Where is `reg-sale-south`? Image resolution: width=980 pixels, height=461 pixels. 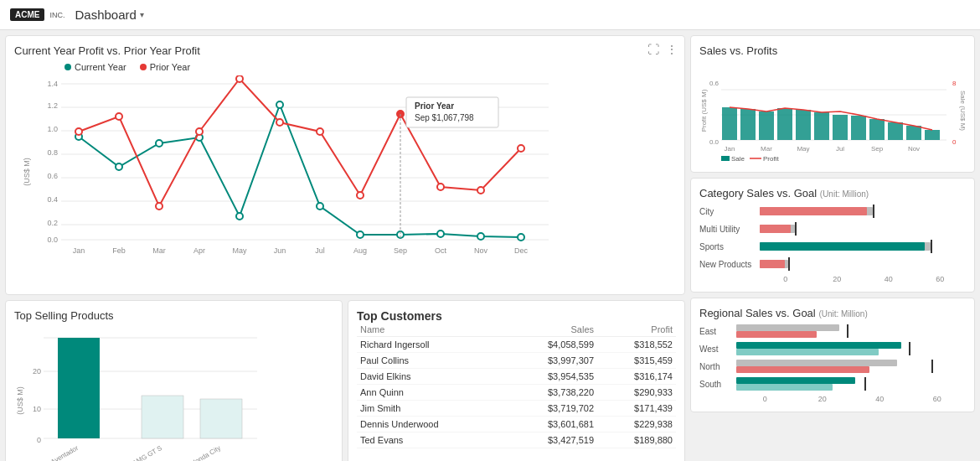 reg-sale-south is located at coordinates (796, 381).